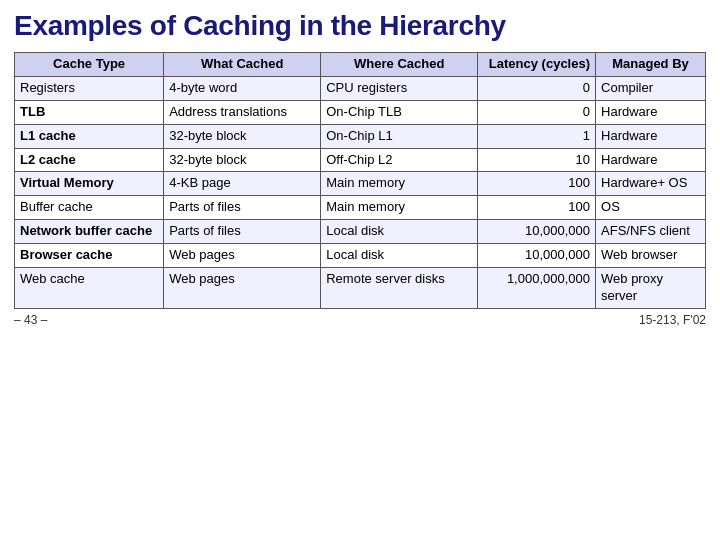 Image resolution: width=720 pixels, height=540 pixels. Describe the element at coordinates (90, 288) in the screenshot. I see `table-cell-cache-type: Web cache` at that location.